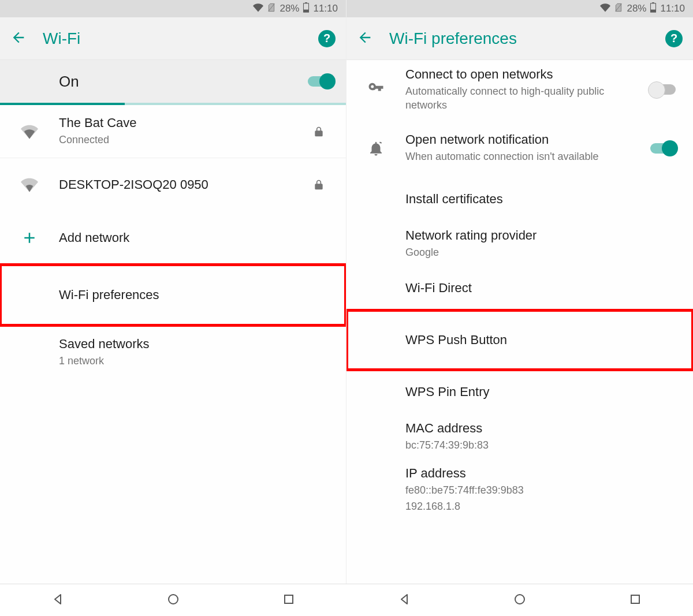 This screenshot has height=616, width=693. What do you see at coordinates (173, 295) in the screenshot?
I see `wifi-preferences-item: Wi-Fi preferences` at bounding box center [173, 295].